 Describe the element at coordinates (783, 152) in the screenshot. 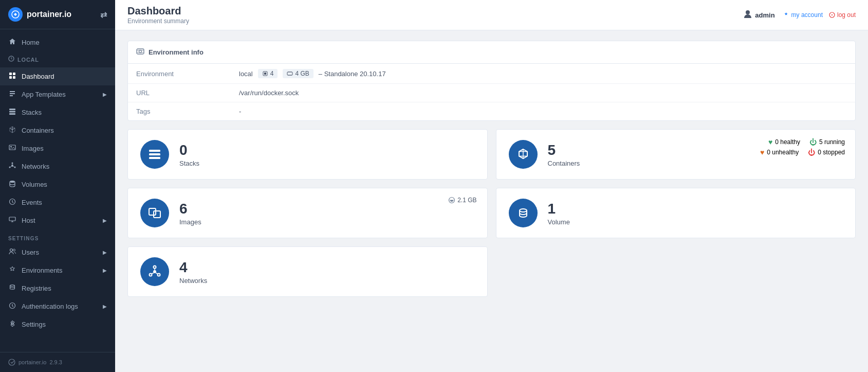

I see `containers-unhealthy: 0 unhealthy` at that location.